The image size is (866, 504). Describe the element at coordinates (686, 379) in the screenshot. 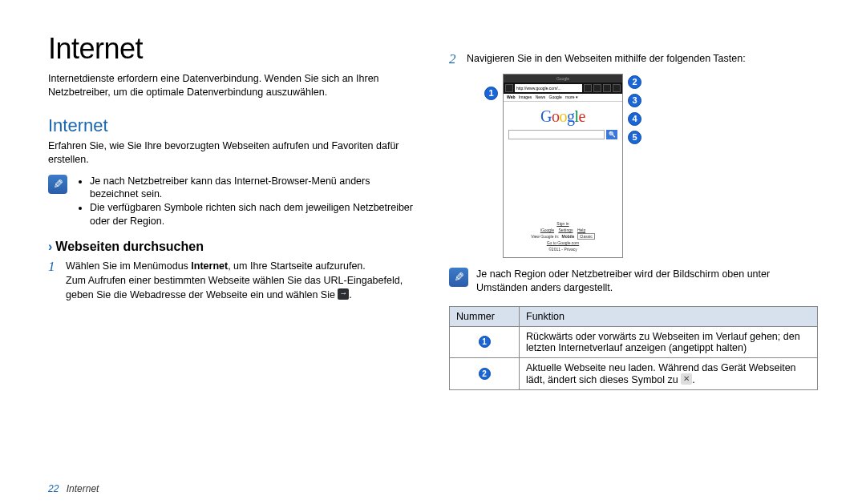

I see `stop-x-icon` at that location.